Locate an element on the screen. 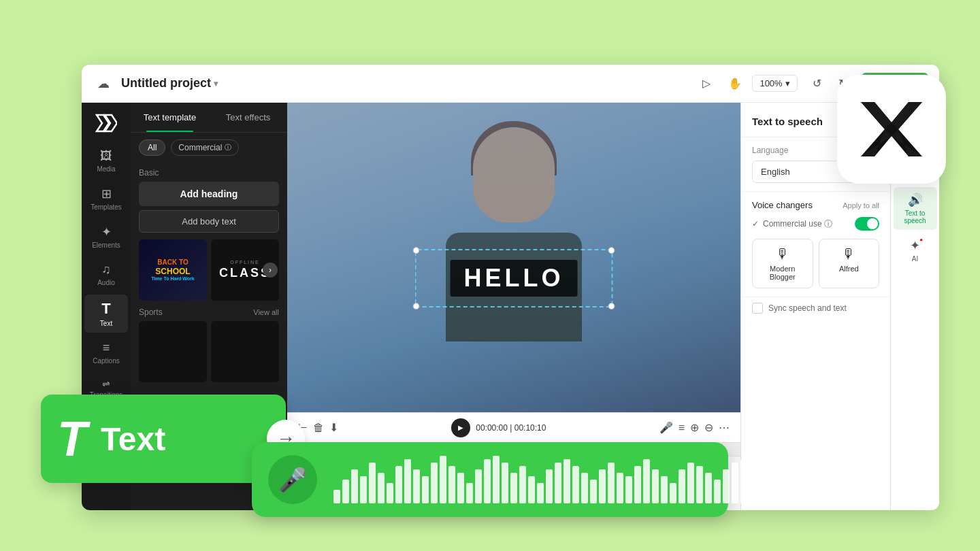 The width and height of the screenshot is (980, 551). delete-icon: 🗑 is located at coordinates (318, 428).